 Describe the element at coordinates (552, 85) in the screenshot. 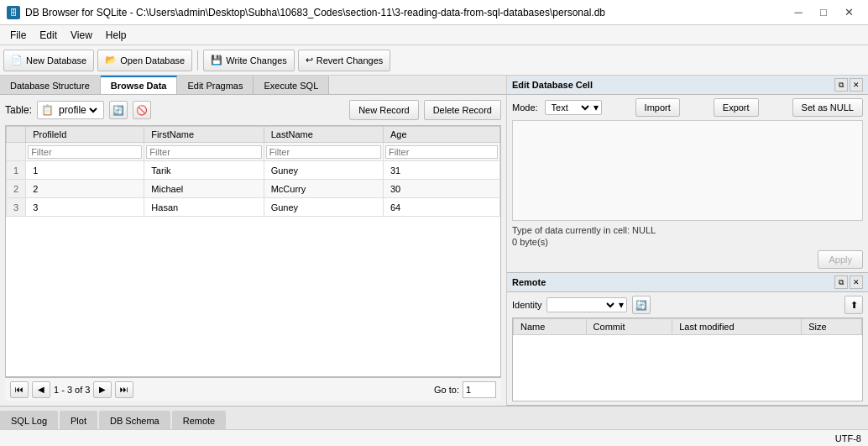

I see `edit-cell-title: Edit Database Cell` at that location.